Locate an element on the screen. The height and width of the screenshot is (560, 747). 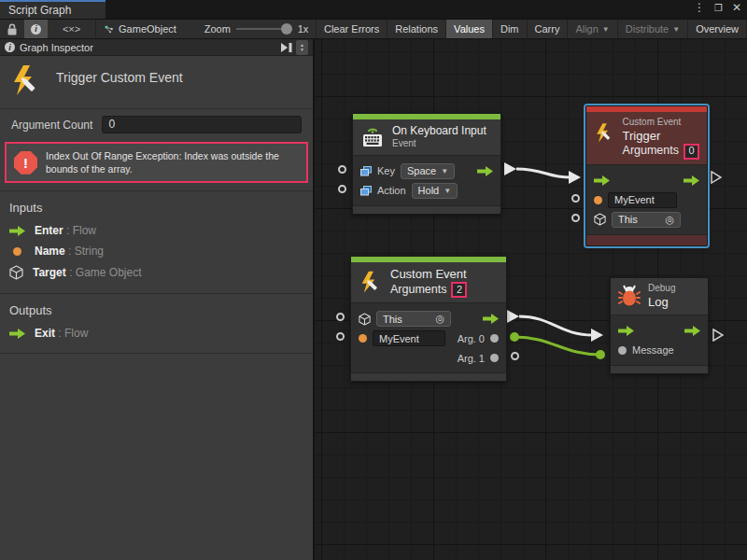
port-ce-name-input is located at coordinates (340, 336).